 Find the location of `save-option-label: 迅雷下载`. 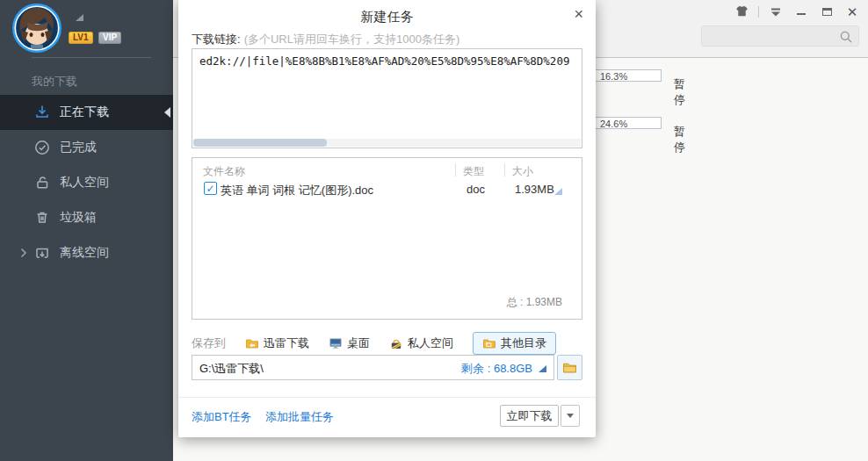

save-option-label: 迅雷下载 is located at coordinates (286, 343).